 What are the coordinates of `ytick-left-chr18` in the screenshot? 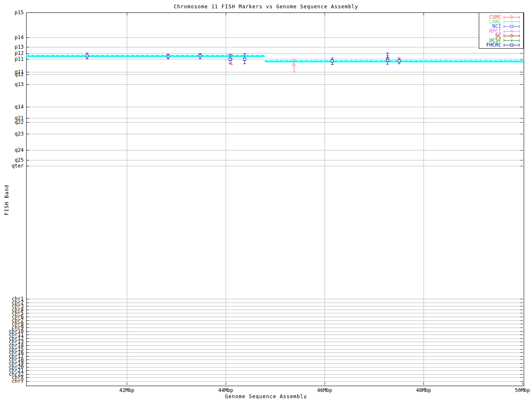 It's located at (28, 360).